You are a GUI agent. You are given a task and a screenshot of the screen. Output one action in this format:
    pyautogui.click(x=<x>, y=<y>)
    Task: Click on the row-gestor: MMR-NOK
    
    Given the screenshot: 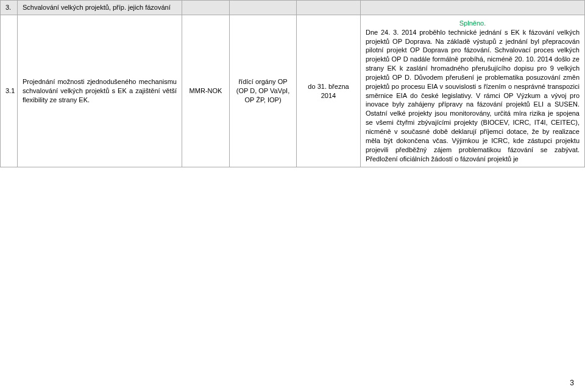 What is the action you would take?
    pyautogui.click(x=206, y=91)
    